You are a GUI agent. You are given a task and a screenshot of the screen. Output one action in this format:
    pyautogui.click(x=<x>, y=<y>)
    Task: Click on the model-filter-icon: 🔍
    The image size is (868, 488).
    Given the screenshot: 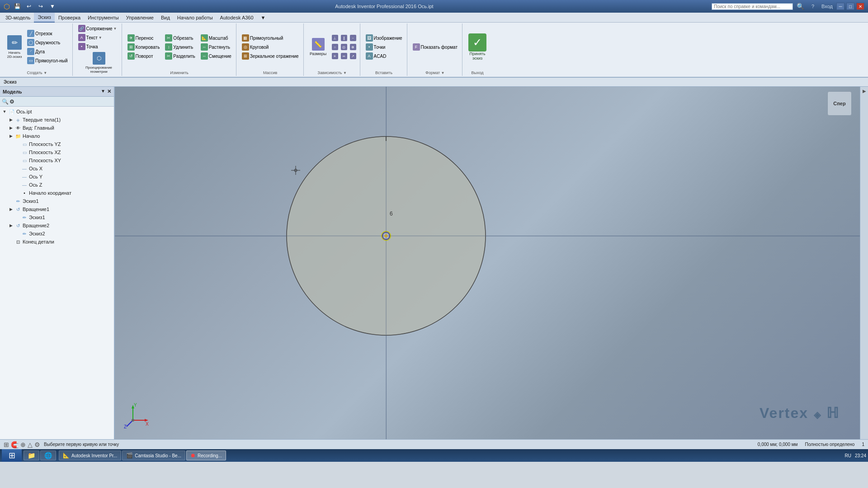 What is the action you would take?
    pyautogui.click(x=5, y=102)
    